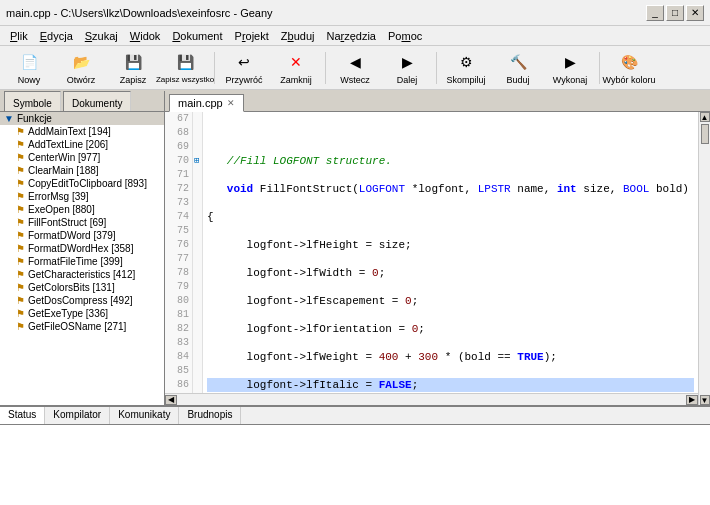  What do you see at coordinates (82, 144) in the screenshot?
I see `func-AddTextLine: ⚑ AddTextLine [206]` at bounding box center [82, 144].